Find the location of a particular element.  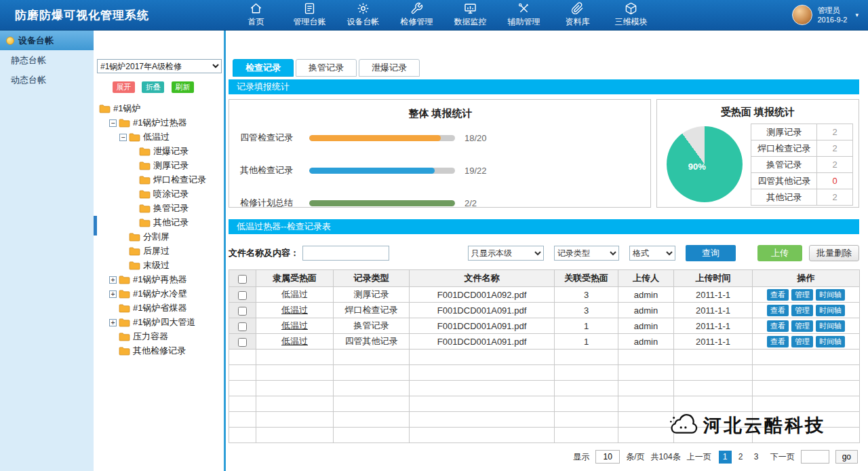

tree-node: 测厚记录 is located at coordinates (159, 166).